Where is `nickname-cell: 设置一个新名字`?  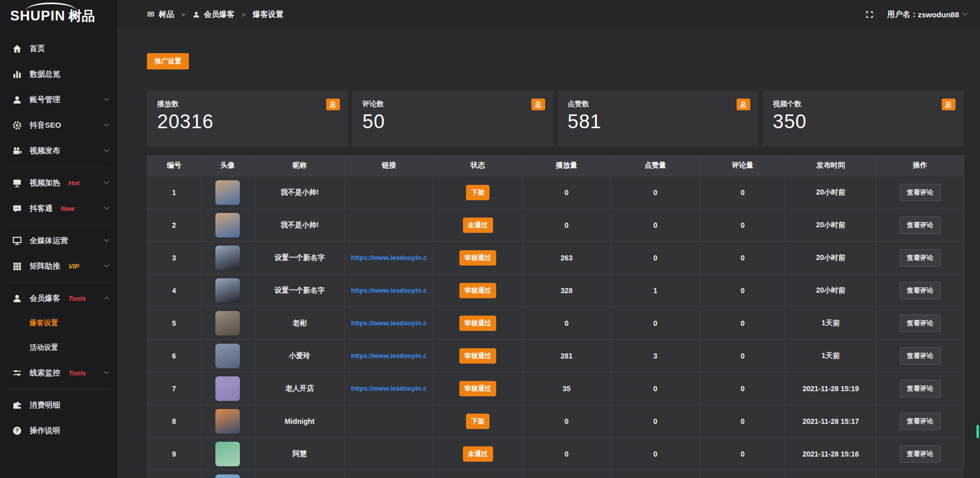
nickname-cell: 设置一个新名字 is located at coordinates (300, 290).